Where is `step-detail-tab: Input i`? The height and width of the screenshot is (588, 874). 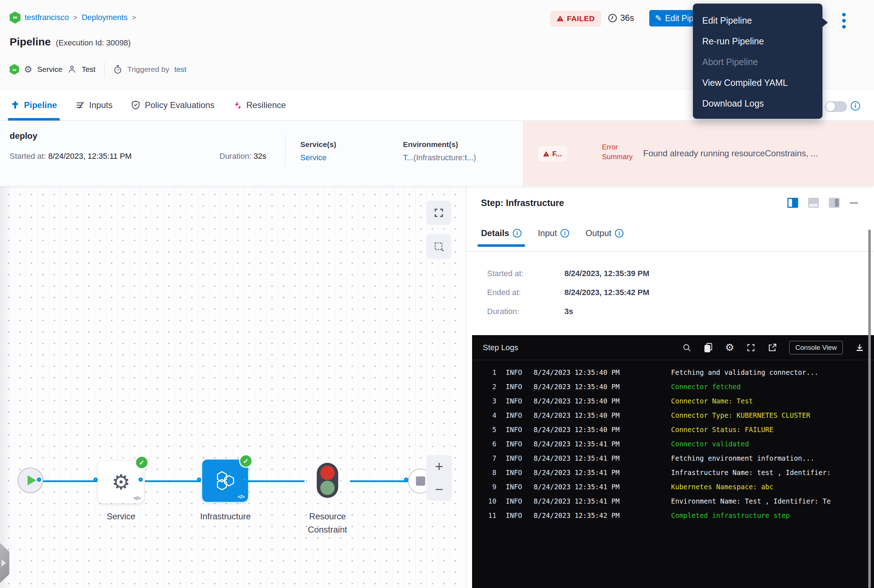
step-detail-tab: Input i is located at coordinates (553, 238).